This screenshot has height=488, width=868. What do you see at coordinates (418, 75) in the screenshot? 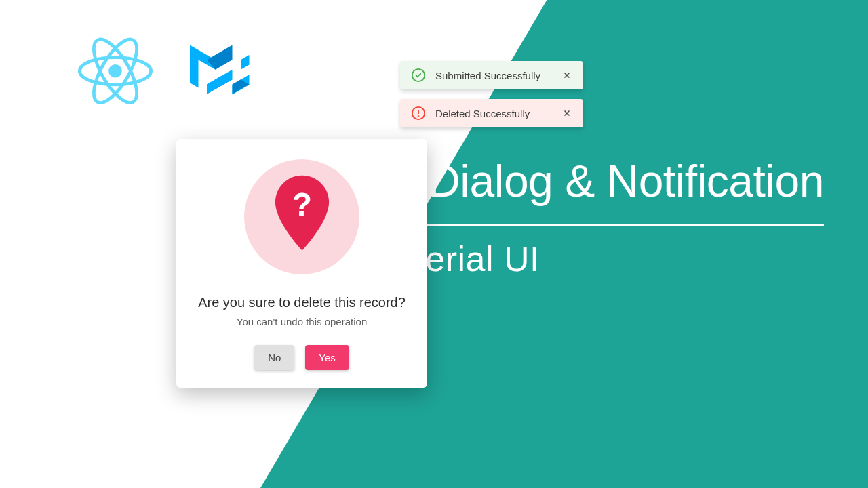
I see `success-check-icon` at bounding box center [418, 75].